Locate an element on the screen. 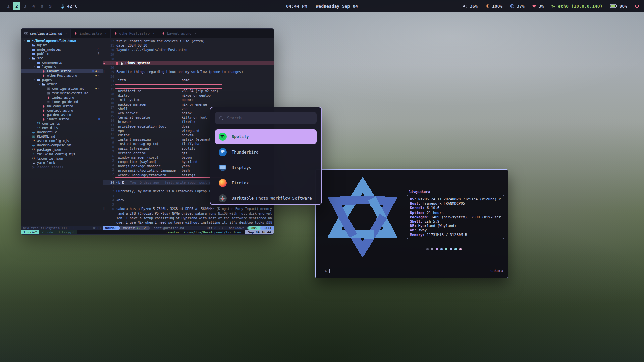  shell-prompt: ~ > is located at coordinates (326, 271).